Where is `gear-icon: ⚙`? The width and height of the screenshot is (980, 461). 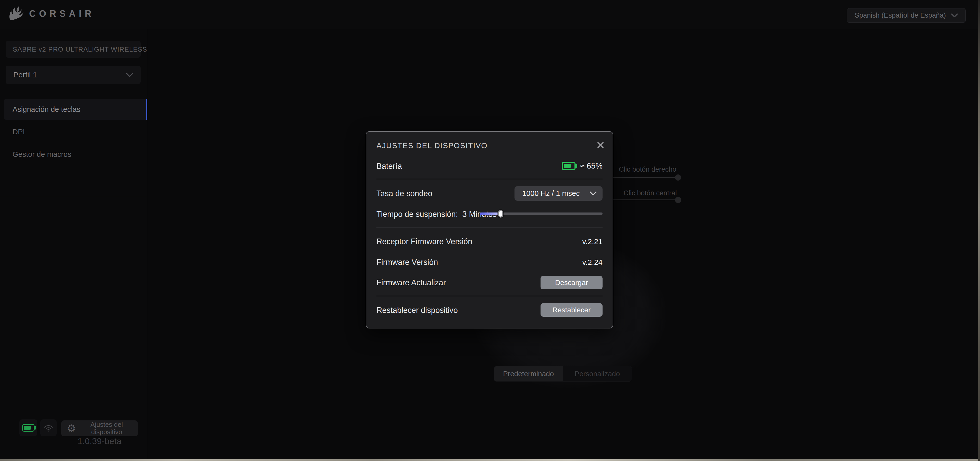
gear-icon: ⚙ is located at coordinates (72, 429).